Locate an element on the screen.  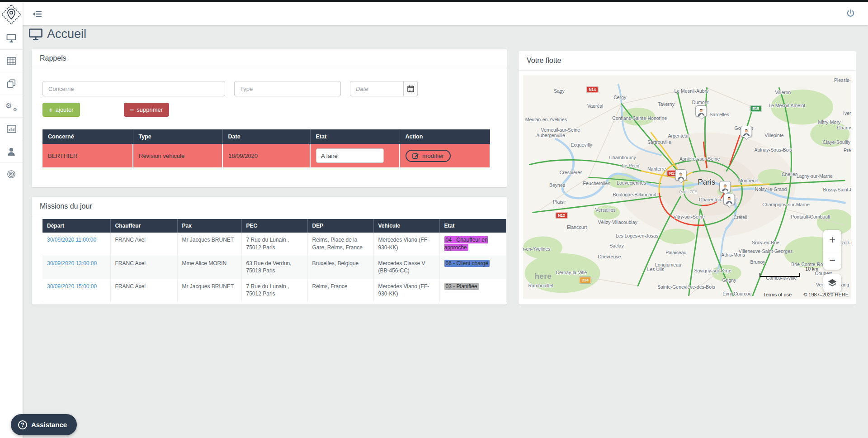
col-vehicule: Vehicule is located at coordinates (406, 226).